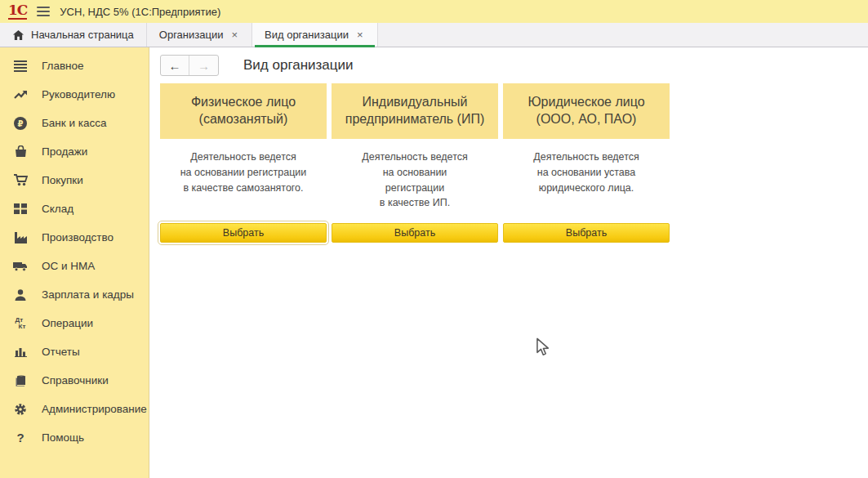 The height and width of the screenshot is (478, 868). Describe the element at coordinates (140, 11) in the screenshot. I see `window-title: УСН, НДС 5% (1С:Предприятие)` at that location.